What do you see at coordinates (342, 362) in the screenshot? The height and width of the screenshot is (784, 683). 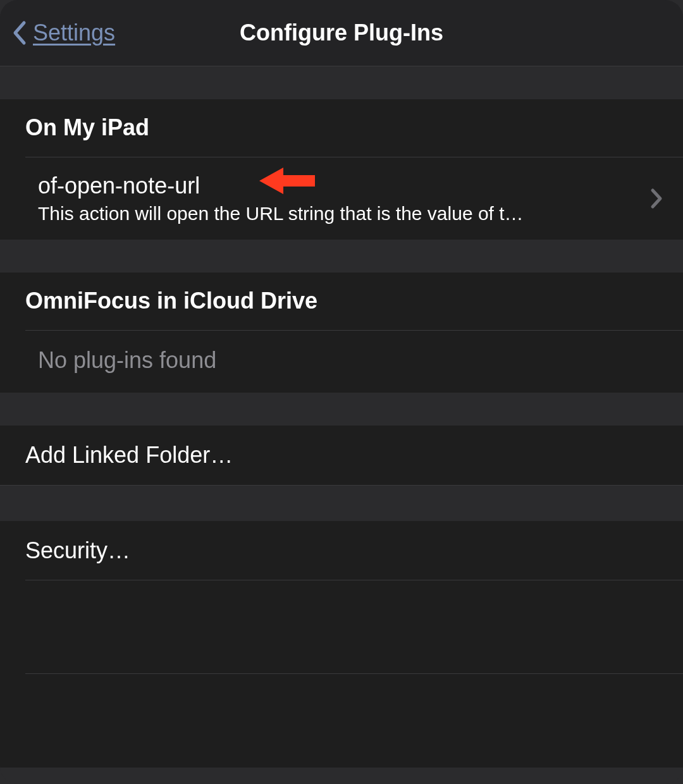 I see `empty-state-text: No plug-ins found` at bounding box center [342, 362].